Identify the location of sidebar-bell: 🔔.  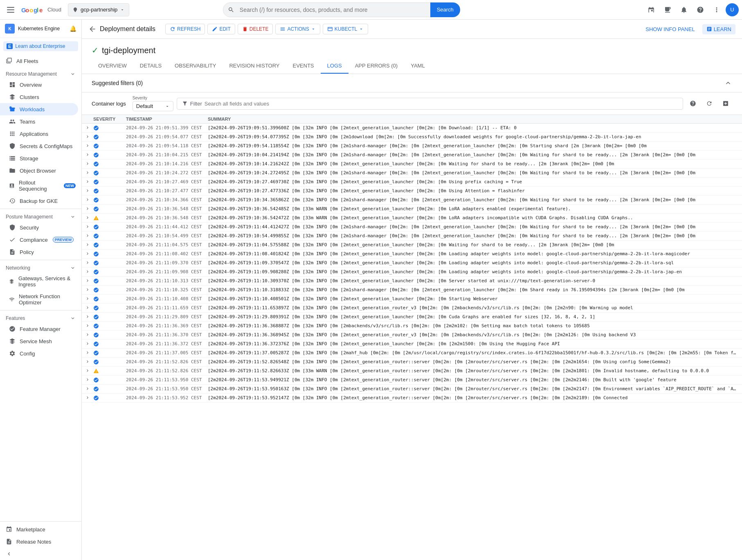
(73, 29).